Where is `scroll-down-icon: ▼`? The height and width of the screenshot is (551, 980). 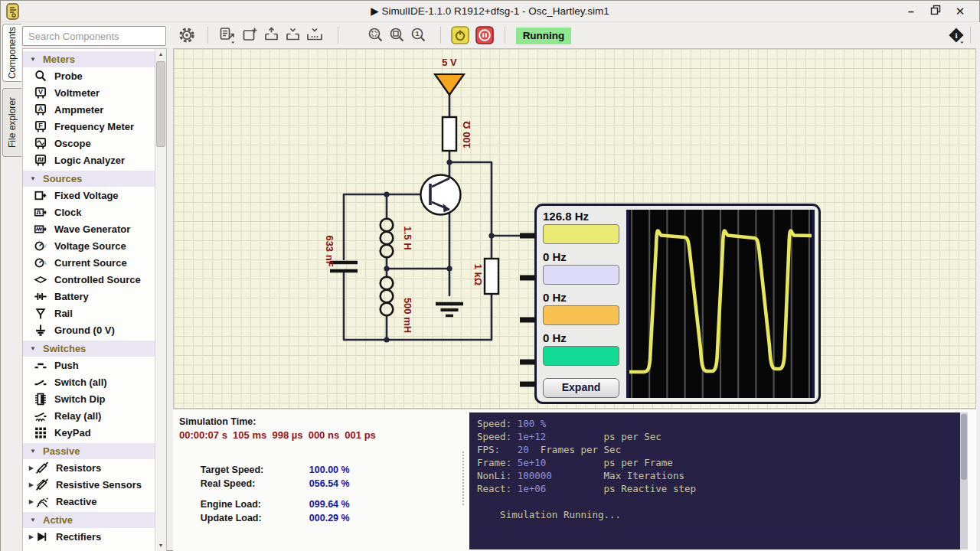
scroll-down-icon: ▼ is located at coordinates (161, 546).